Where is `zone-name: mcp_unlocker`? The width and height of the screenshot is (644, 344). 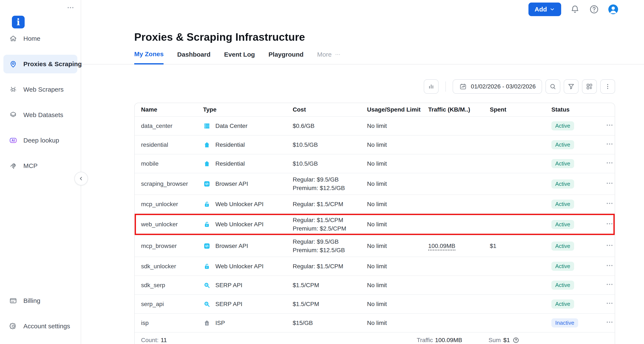 zone-name: mcp_unlocker is located at coordinates (172, 204).